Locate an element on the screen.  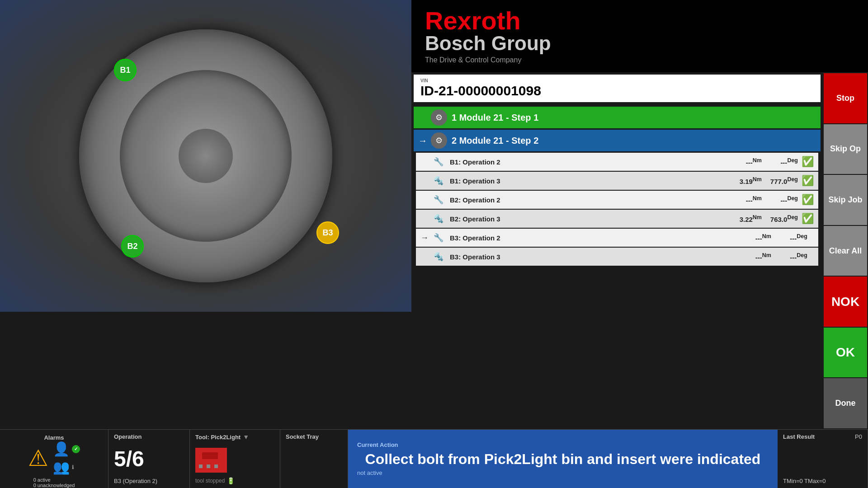
tmin-tmax: TMin=0 TMax=0 is located at coordinates (823, 481).